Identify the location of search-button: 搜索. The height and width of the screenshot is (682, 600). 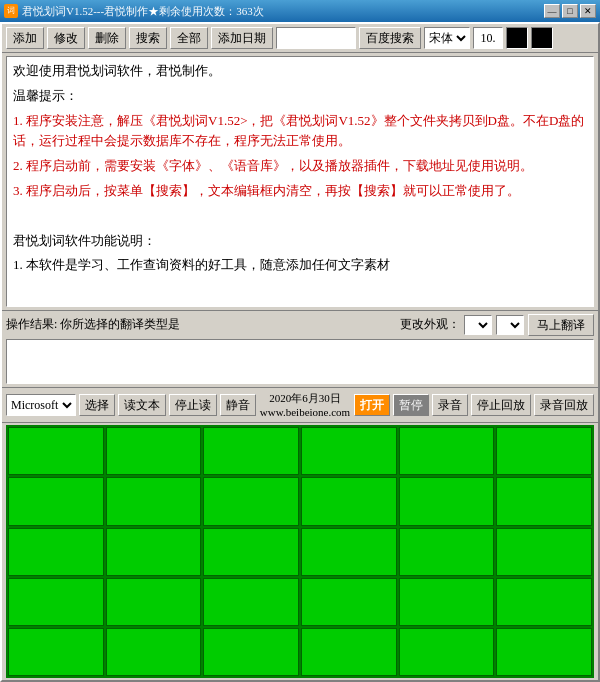
(148, 38).